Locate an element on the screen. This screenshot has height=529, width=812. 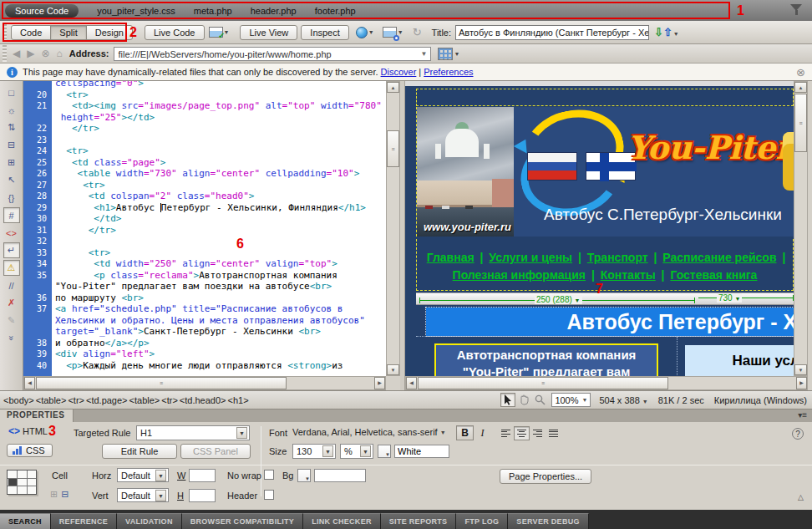
promo-box: Автотранспортная компания "You-Piter" пр… is located at coordinates (546, 359).